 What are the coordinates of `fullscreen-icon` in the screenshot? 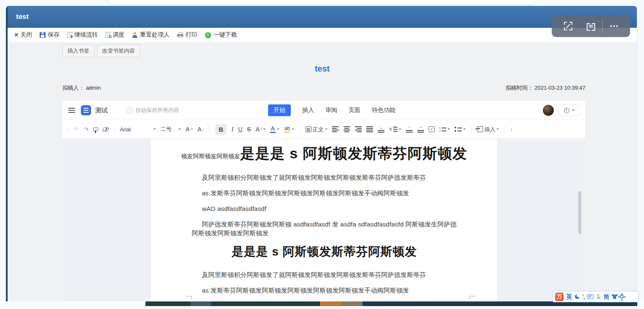 It's located at (568, 26).